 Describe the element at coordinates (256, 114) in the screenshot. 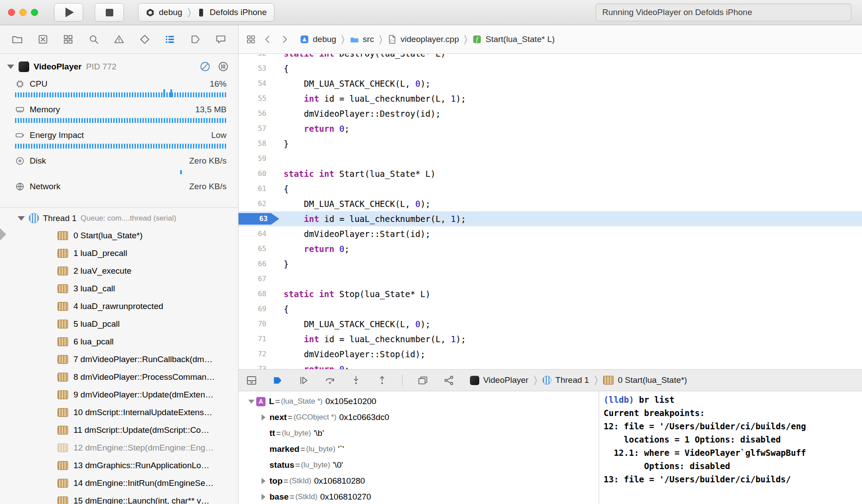

I see `line-number: 56` at that location.